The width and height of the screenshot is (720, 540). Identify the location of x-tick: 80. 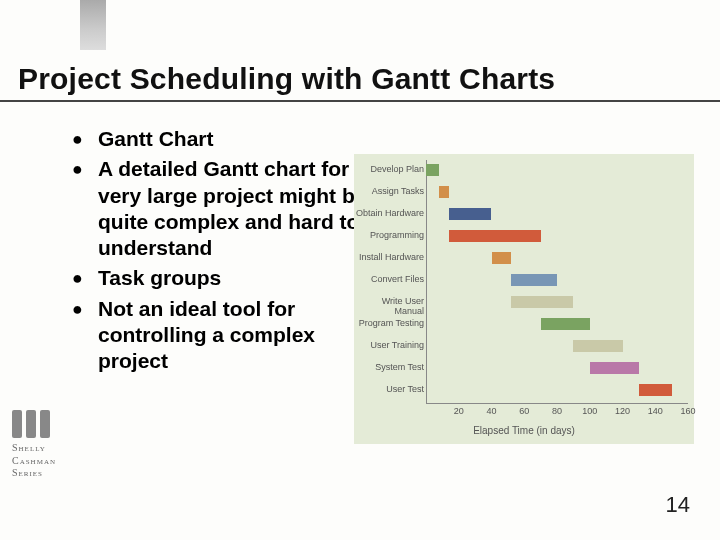
(557, 411).